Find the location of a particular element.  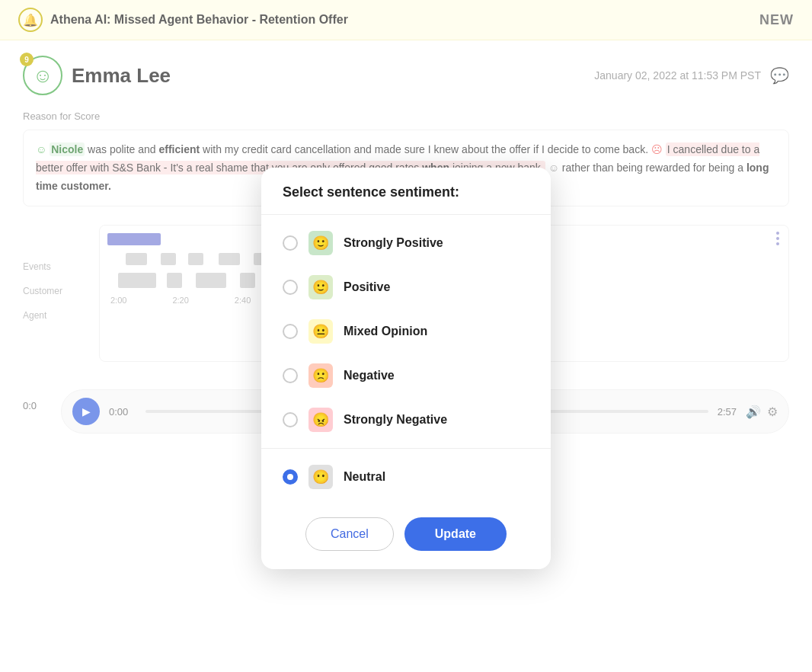

option-neutral: 😶 Neutral is located at coordinates (406, 477).